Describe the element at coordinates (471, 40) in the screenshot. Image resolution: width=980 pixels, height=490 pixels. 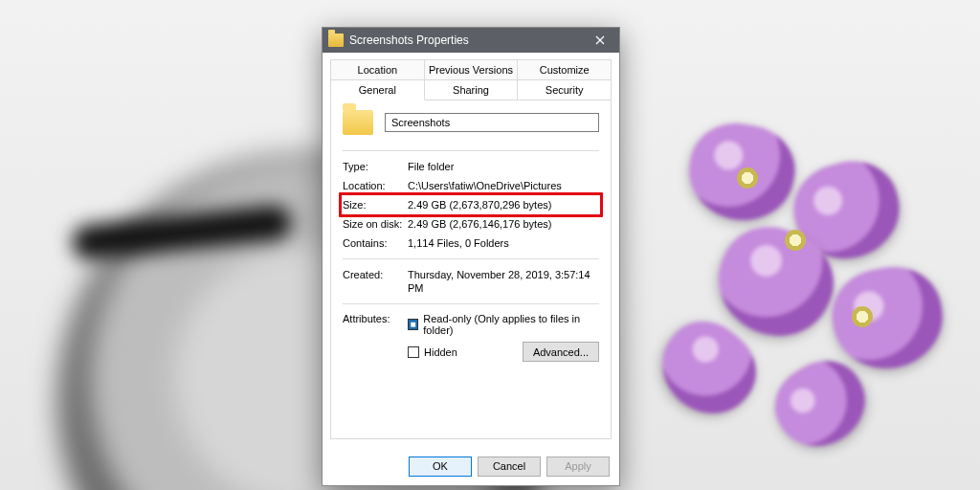
I see `titlebar: Screenshots Properties` at that location.